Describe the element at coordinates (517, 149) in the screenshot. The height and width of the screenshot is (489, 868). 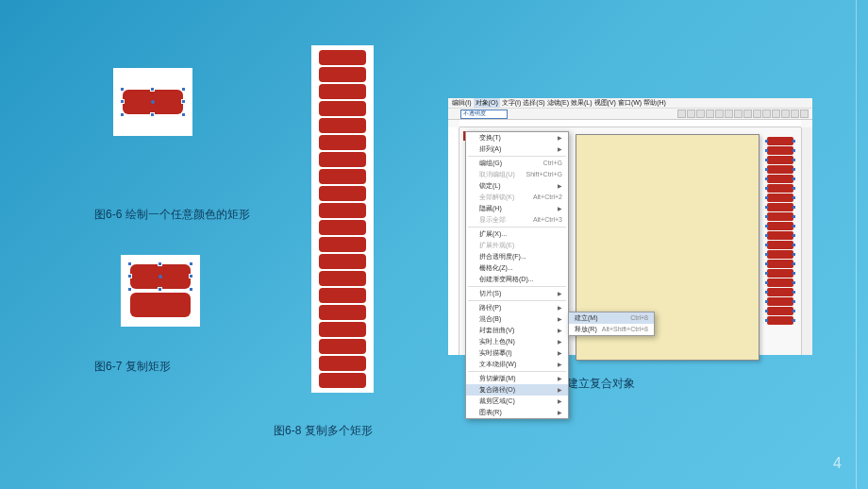
I see `menu-item: 排列(A)▶` at that location.